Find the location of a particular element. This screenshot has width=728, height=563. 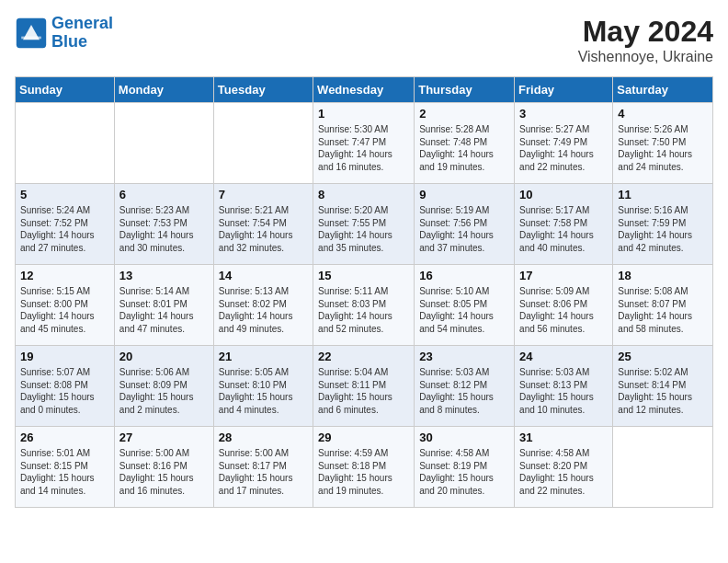

cell-info: Sunrise: 5:28 AM Sunset: 7:48 PM Dayligh… is located at coordinates (464, 148).